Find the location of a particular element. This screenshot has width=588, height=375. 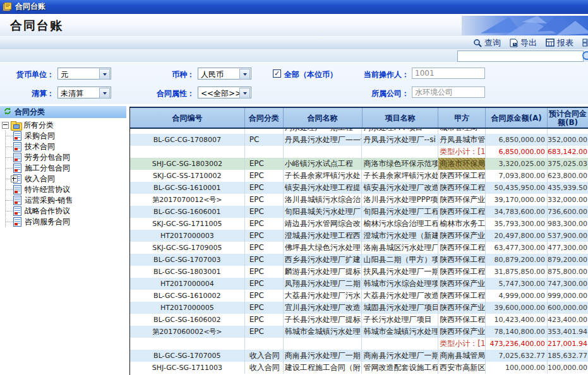

quick-search-go-icon is located at coordinates (585, 56).